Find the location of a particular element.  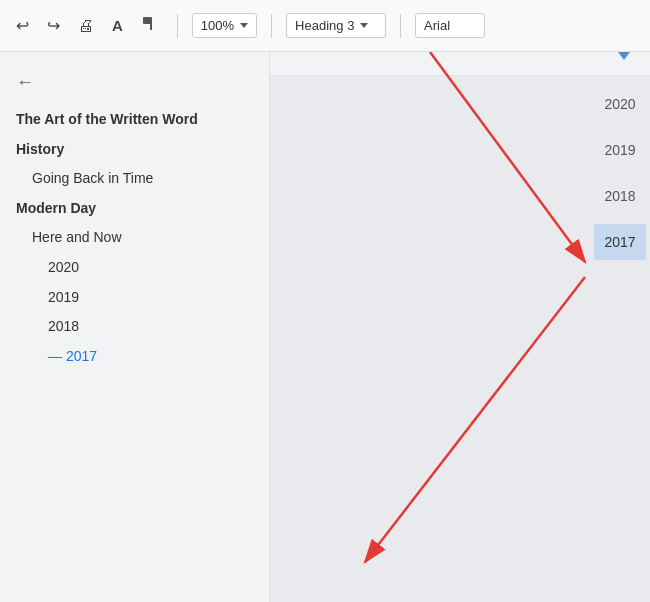

year-2017: 2017 is located at coordinates (620, 242).